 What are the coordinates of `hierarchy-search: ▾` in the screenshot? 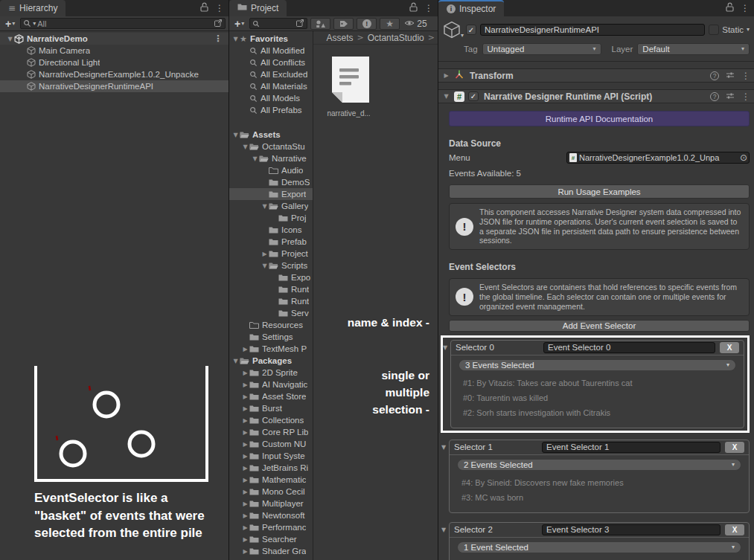 It's located at (123, 24).